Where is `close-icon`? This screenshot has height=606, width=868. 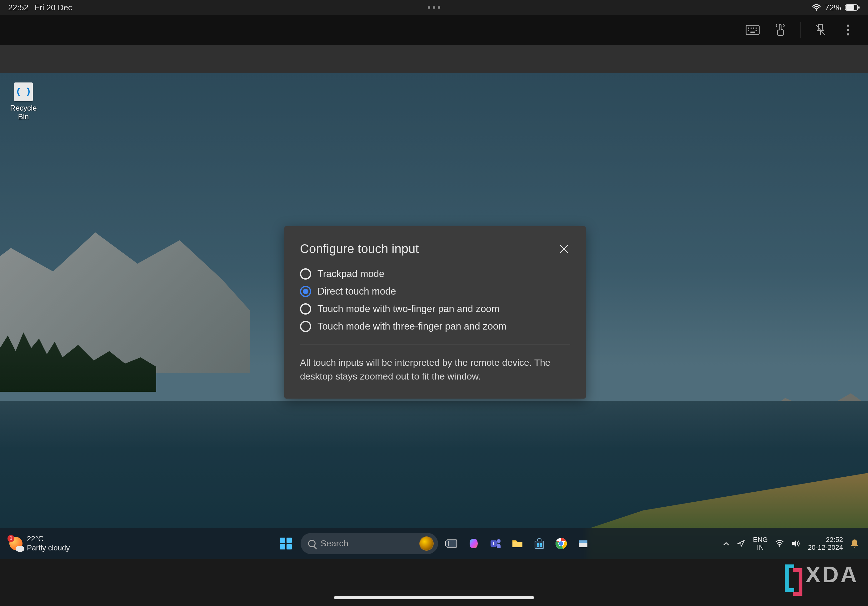
close-icon is located at coordinates (564, 249).